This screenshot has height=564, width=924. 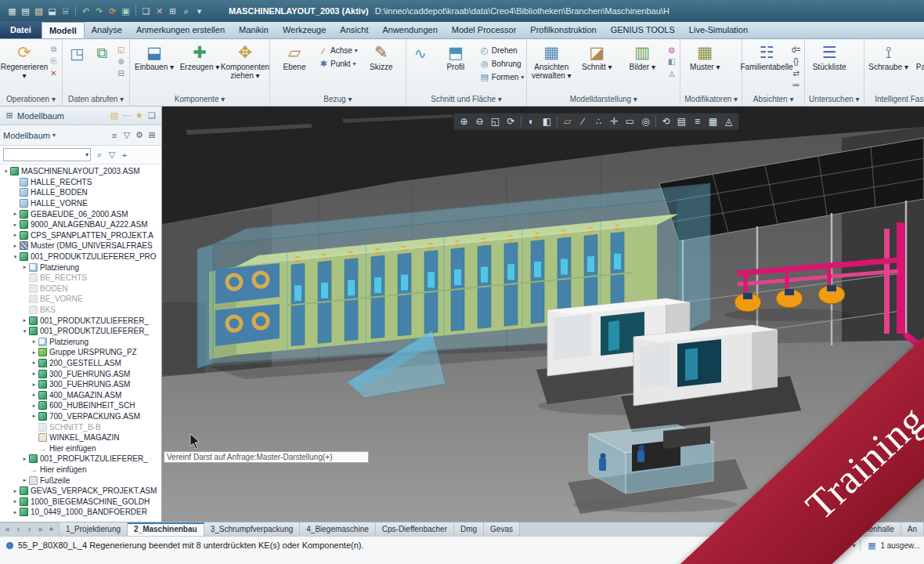 What do you see at coordinates (829, 56) in the screenshot?
I see `ribbon-button-stückliste: ☰Stückliste` at bounding box center [829, 56].